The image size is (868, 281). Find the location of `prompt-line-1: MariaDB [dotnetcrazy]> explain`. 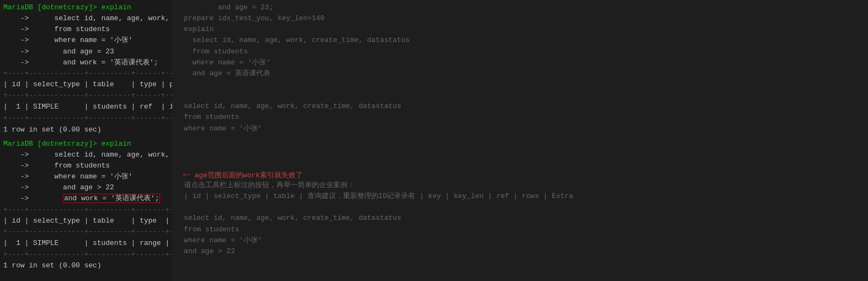

prompt-line-1: MariaDB [dotnetcrazy]> explain is located at coordinates (86, 8).